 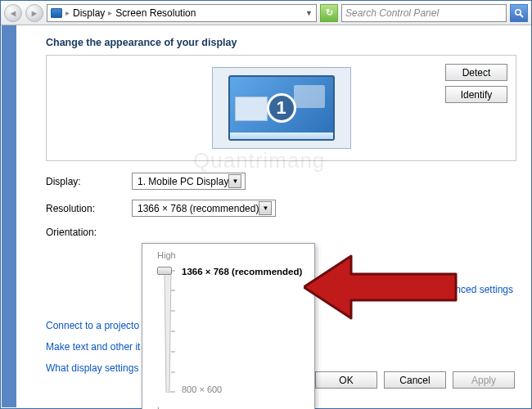 I want to click on slider-current-label: 1366 × 768 (recommended), so click(x=242, y=272).